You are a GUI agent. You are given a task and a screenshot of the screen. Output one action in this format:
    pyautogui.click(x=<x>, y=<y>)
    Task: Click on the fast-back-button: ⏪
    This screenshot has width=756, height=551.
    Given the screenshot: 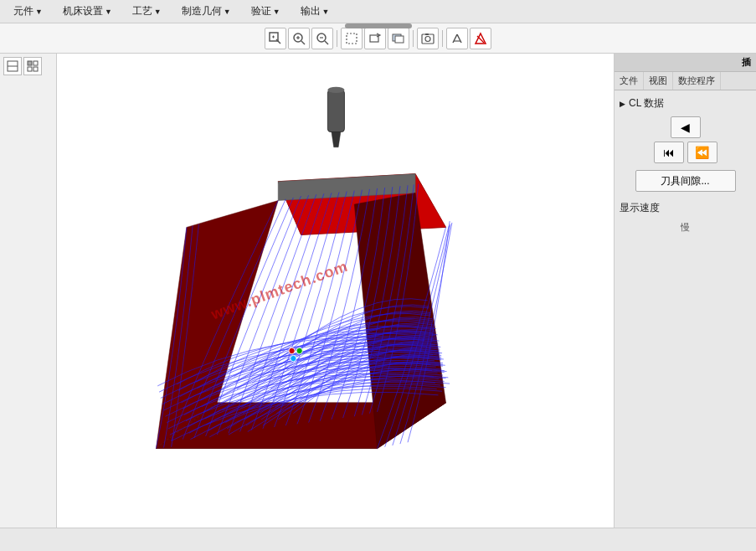 What is the action you would take?
    pyautogui.click(x=702, y=152)
    